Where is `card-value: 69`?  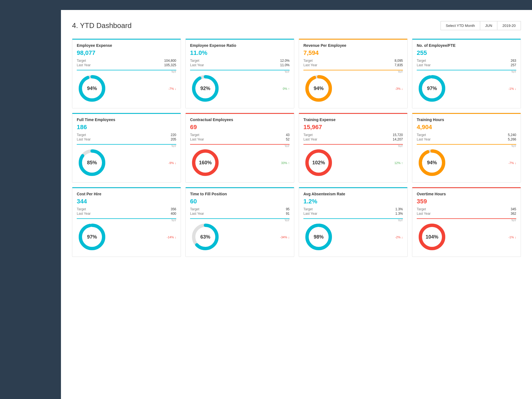 card-value: 69 is located at coordinates (240, 127).